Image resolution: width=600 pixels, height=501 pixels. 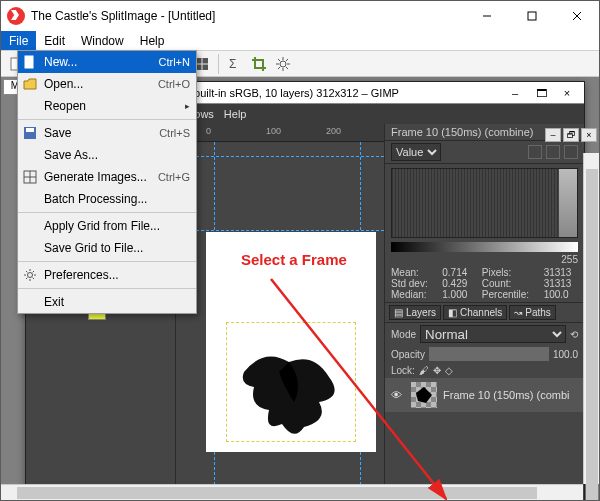 I want to click on tab-layers: ▤Layers, so click(x=415, y=312).